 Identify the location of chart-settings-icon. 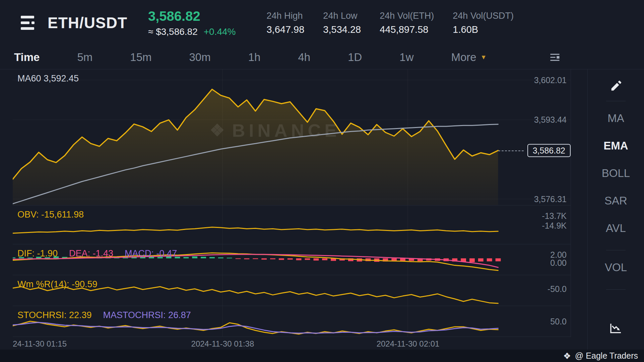
(555, 57).